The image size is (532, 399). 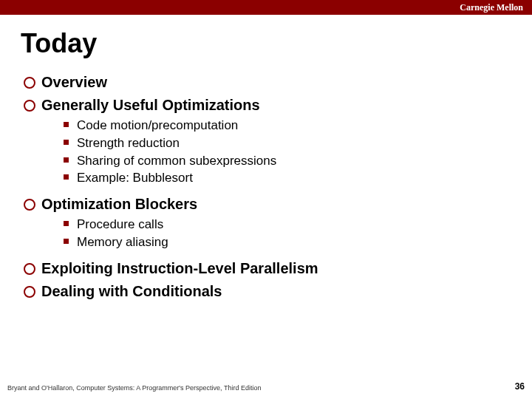 What do you see at coordinates (491, 7) in the screenshot?
I see `brand-text: Carnegie Mellon` at bounding box center [491, 7].